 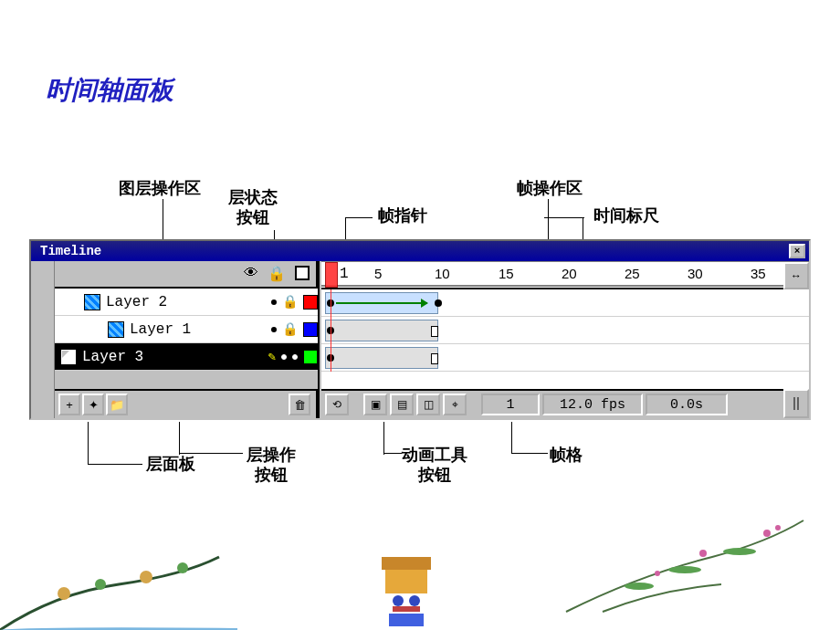 I want to click on frame-footer: ⟲ ▣ ▤ ◫ ⌖ 1 12.0 fps 0.0s, so click(x=565, y=404).